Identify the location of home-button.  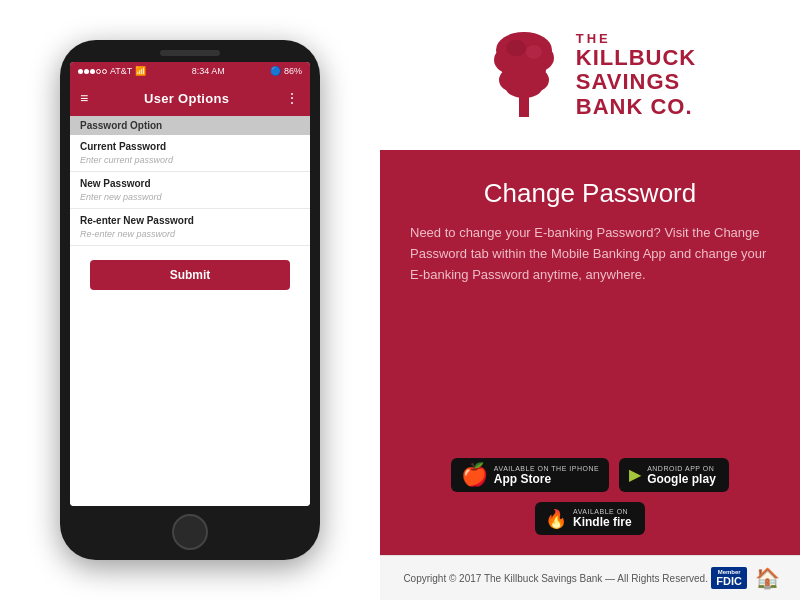
(190, 532).